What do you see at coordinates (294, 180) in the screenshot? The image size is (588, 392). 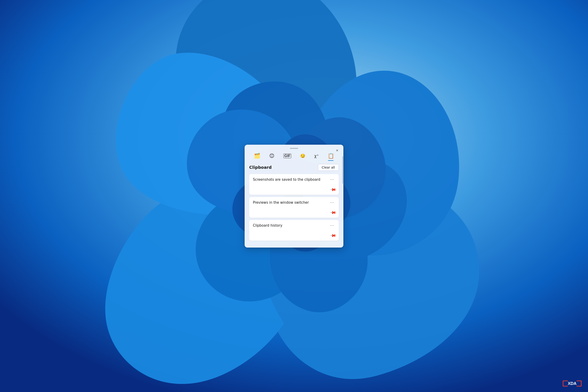 I see `clipboard-item-1-top: Screenshots are saved to the clipboard ·…` at bounding box center [294, 180].